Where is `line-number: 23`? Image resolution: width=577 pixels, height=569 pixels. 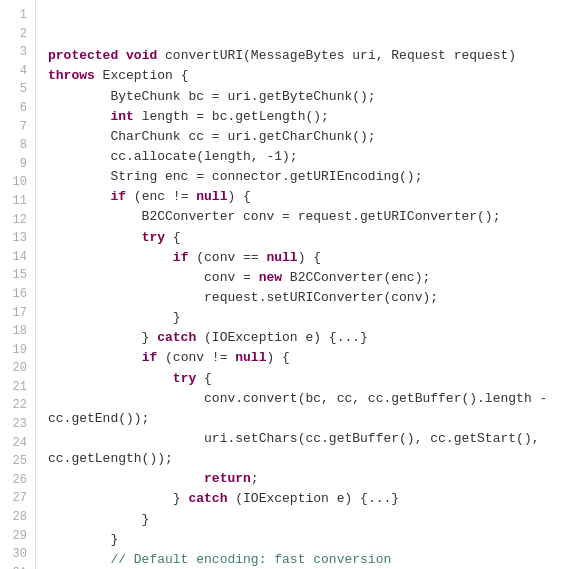 line-number: 23 is located at coordinates (18, 424).